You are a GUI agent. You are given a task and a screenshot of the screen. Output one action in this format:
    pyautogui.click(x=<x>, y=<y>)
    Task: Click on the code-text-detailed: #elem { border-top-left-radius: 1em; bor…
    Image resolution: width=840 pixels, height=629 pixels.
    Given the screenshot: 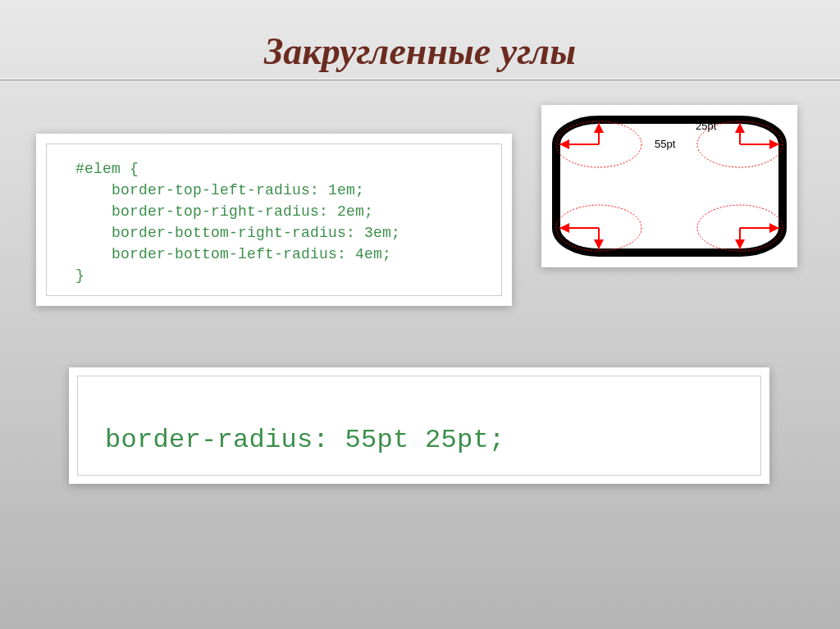 What is the action you would take?
    pyautogui.click(x=238, y=223)
    